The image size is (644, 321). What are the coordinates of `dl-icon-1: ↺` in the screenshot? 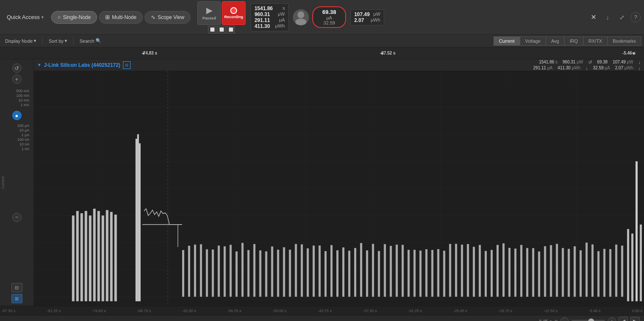 It's located at (590, 63).